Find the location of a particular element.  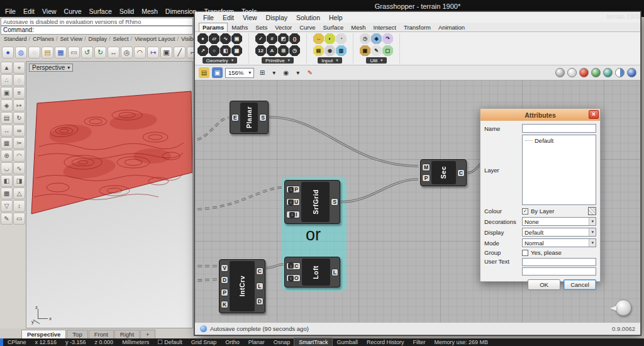

selection-filter-icon: ⌖ is located at coordinates (19, 68).